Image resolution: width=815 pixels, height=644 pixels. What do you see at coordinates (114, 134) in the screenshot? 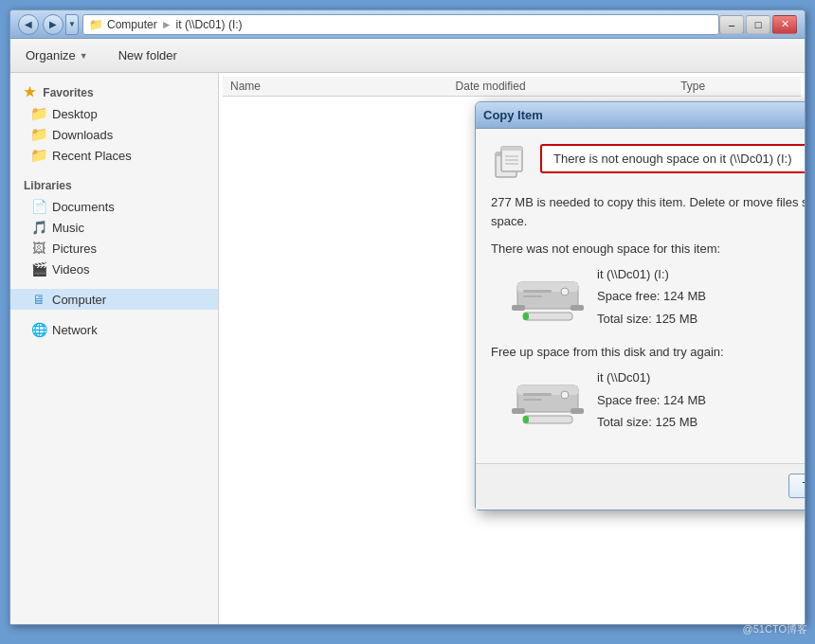
I see `sidebar-item-downloads: 📁 Downloads` at bounding box center [114, 134].